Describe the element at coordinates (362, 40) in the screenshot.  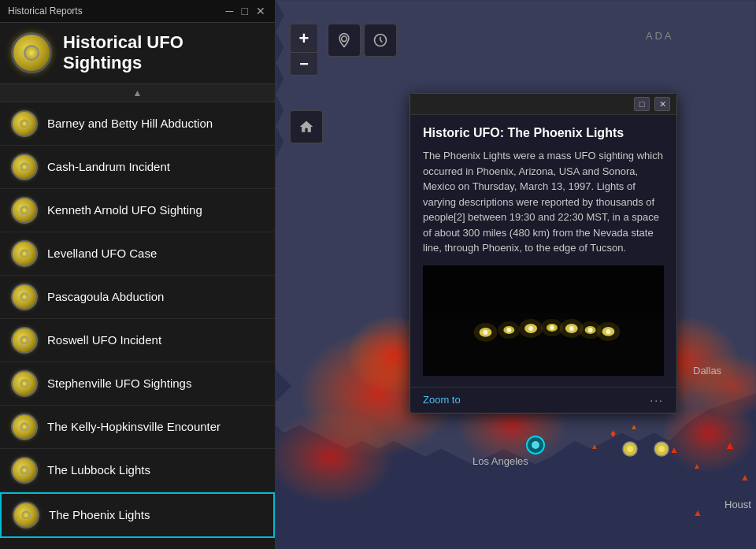
I see `map-icon-toolbar` at that location.